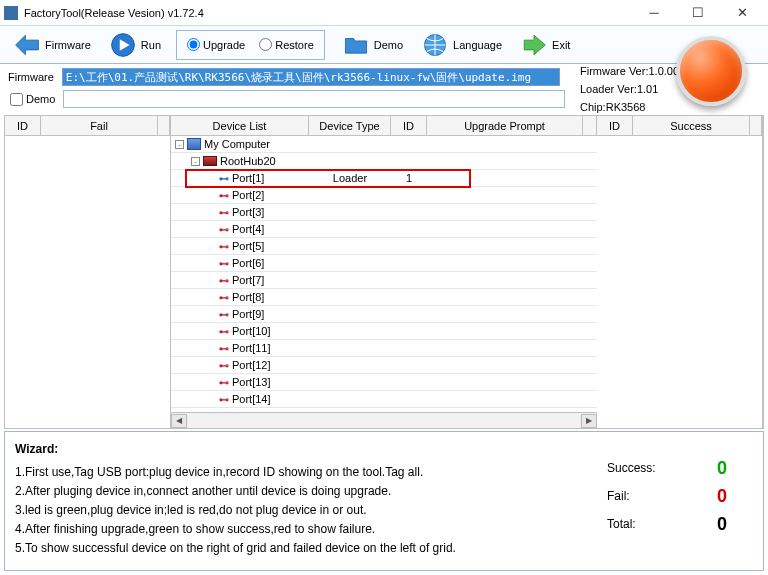  What do you see at coordinates (250, 45) in the screenshot?
I see `mode-group: Upgrade Restore` at bounding box center [250, 45].